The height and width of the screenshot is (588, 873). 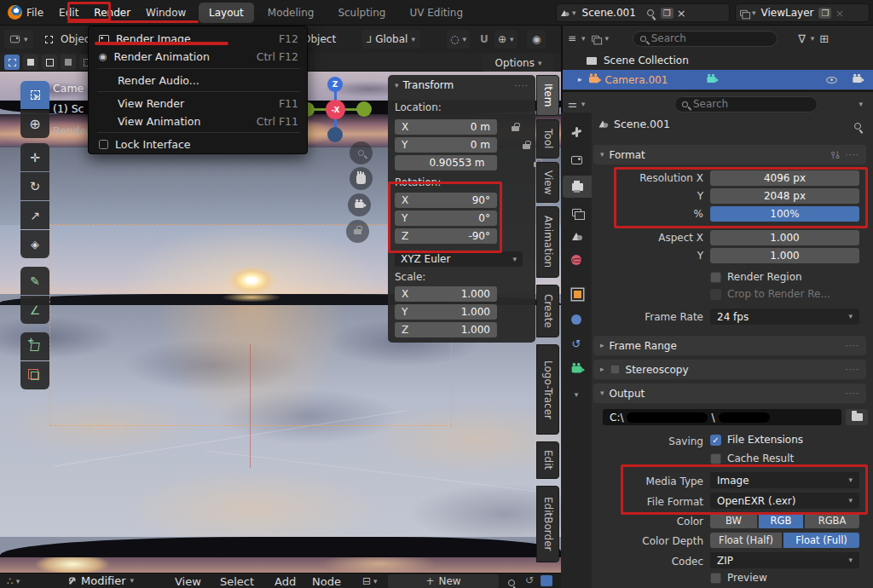 I want to click on close-scene-icon: ×, so click(x=682, y=14).